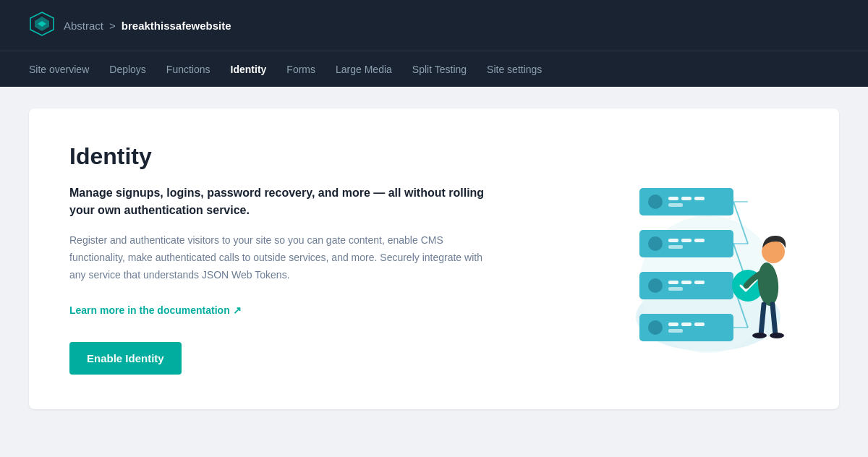  I want to click on nav-item-site-overview: Site overview, so click(59, 69).